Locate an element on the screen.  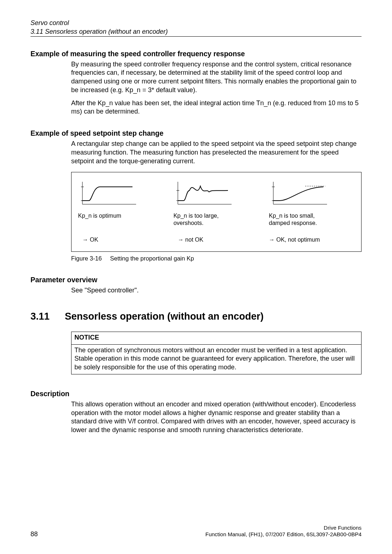
figure-verdict: → OK is located at coordinates (123, 240).